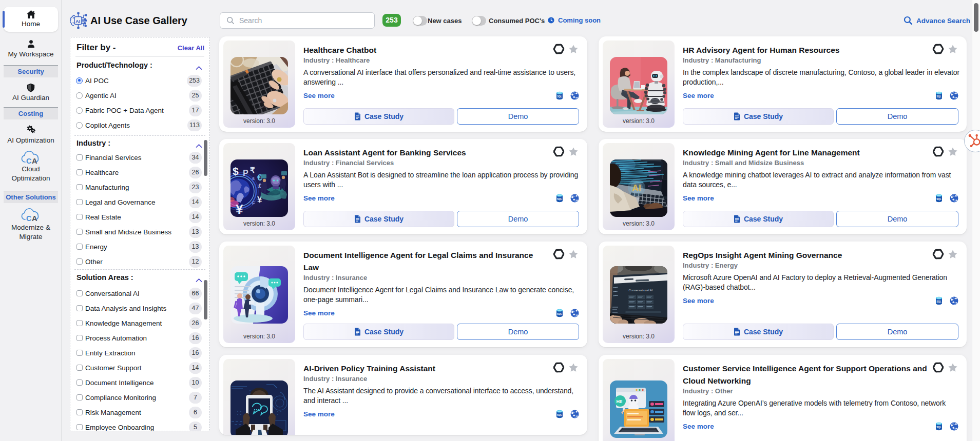 The width and height of the screenshot is (980, 441). What do you see at coordinates (254, 203) in the screenshot?
I see `svg-text: F` at bounding box center [254, 203].